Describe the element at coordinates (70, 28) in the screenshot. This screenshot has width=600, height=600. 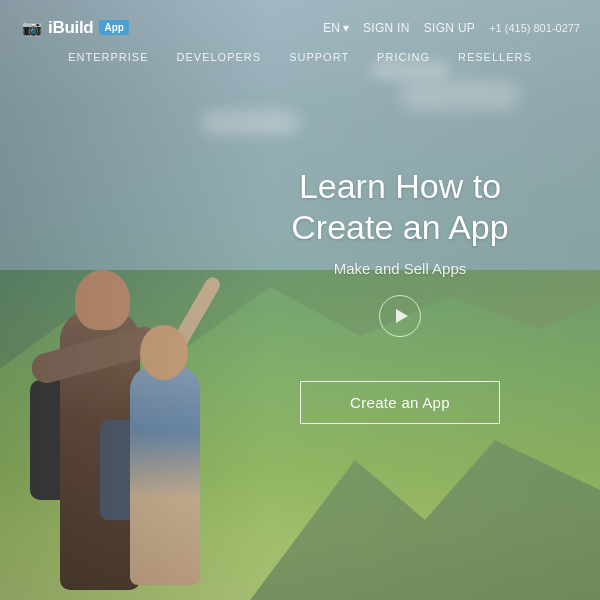
I see `logo-text: iBuild` at that location.